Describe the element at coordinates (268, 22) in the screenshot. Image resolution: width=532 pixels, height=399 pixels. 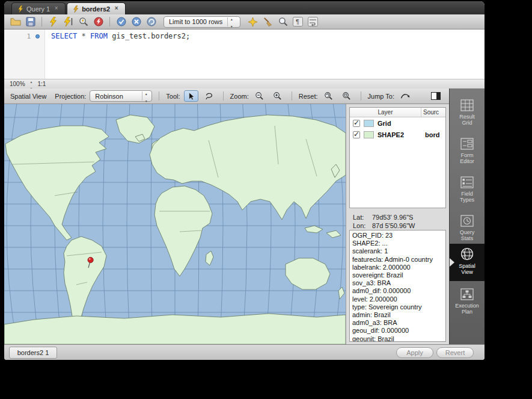
I see `beautify-button` at that location.